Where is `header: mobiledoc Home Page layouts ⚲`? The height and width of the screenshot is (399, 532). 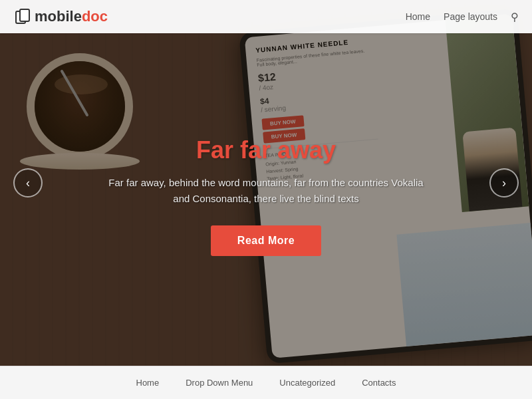
header: mobiledoc Home Page layouts ⚲ is located at coordinates (266, 17).